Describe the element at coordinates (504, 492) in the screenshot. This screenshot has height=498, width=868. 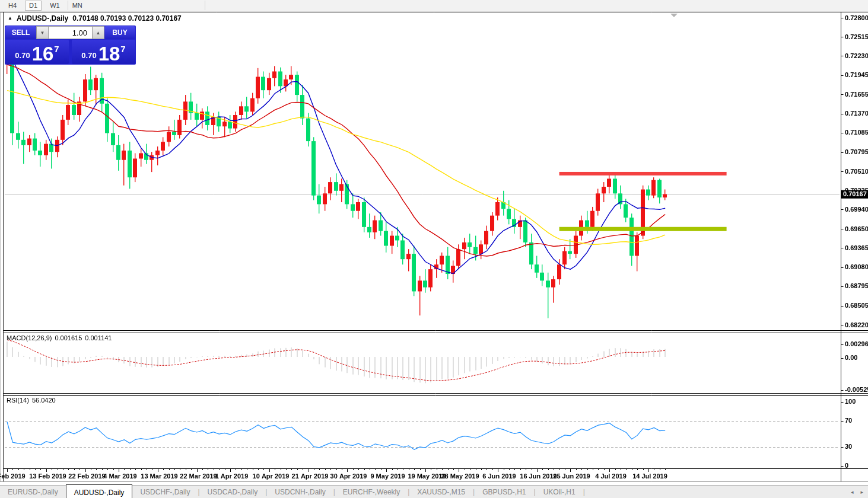
I see `tab-gbpusd-h1: GBPUSD-,H1` at that location.